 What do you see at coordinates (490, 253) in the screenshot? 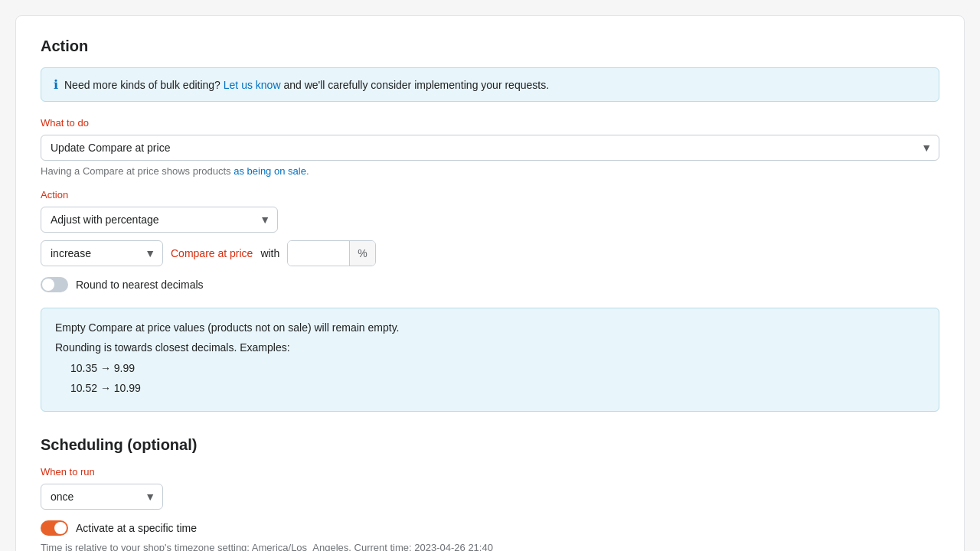
I see `action-row: increase decrease ▼ Compare at price wit…` at bounding box center [490, 253].